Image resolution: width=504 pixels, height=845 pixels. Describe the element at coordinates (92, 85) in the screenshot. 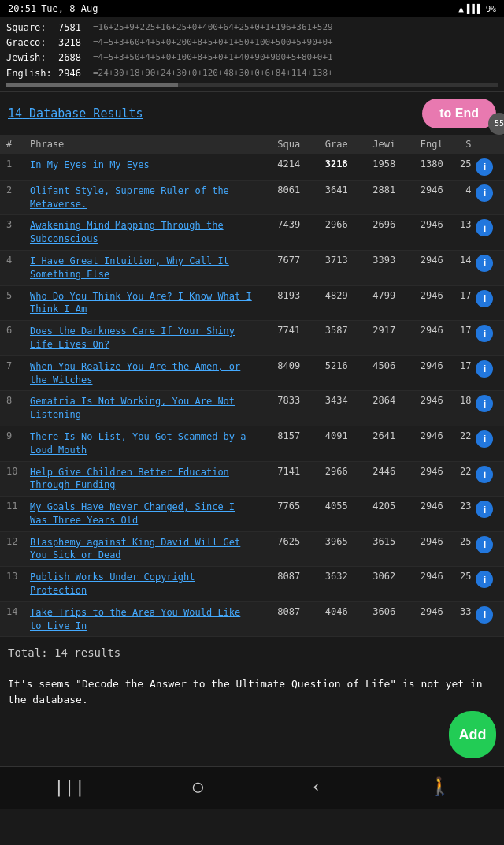

I see `progress-fill` at that location.